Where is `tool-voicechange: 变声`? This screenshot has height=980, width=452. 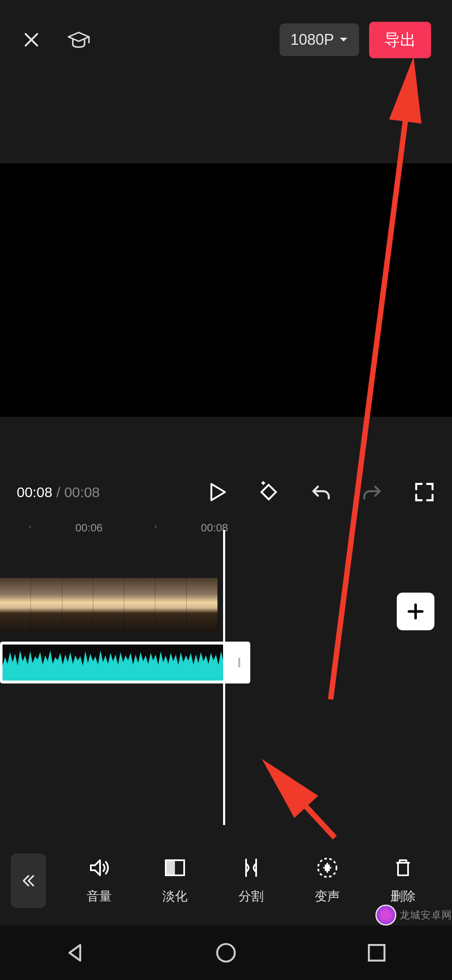 tool-voicechange: 变声 is located at coordinates (327, 880).